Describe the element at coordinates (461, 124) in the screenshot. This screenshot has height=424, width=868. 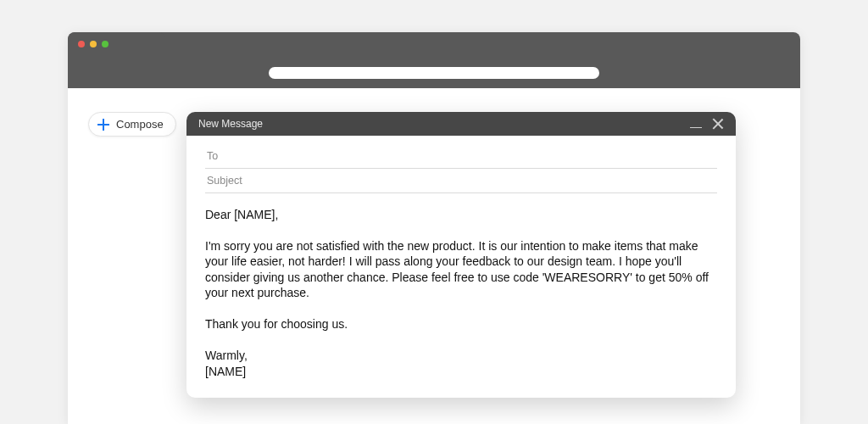
I see `compose-header: New Message` at that location.